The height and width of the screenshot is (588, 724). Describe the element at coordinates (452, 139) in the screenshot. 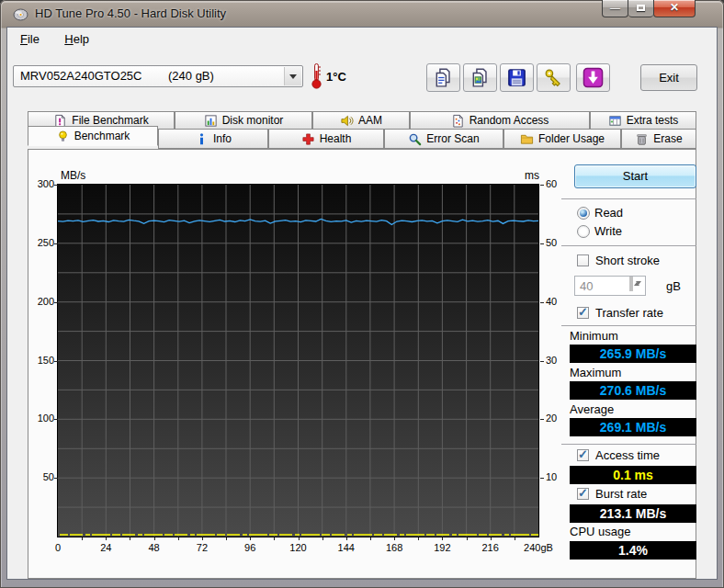

I see `tab-label: Error Scan` at that location.